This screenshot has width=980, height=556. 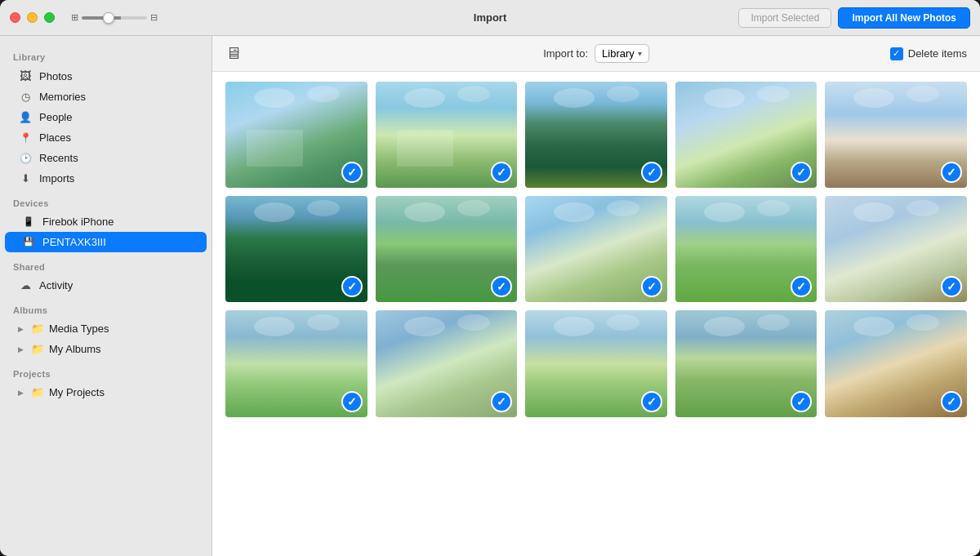 I want to click on minimize-button, so click(x=33, y=18).